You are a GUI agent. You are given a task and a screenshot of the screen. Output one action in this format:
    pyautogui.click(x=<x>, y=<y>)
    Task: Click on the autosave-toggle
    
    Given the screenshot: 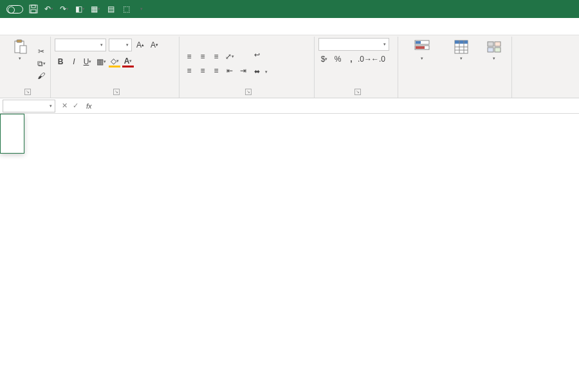 What is the action you would take?
    pyautogui.click(x=14, y=9)
    